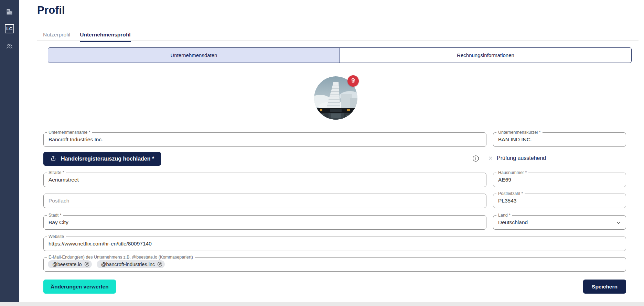  Describe the element at coordinates (353, 81) in the screenshot. I see `delete-logo-button` at that location.